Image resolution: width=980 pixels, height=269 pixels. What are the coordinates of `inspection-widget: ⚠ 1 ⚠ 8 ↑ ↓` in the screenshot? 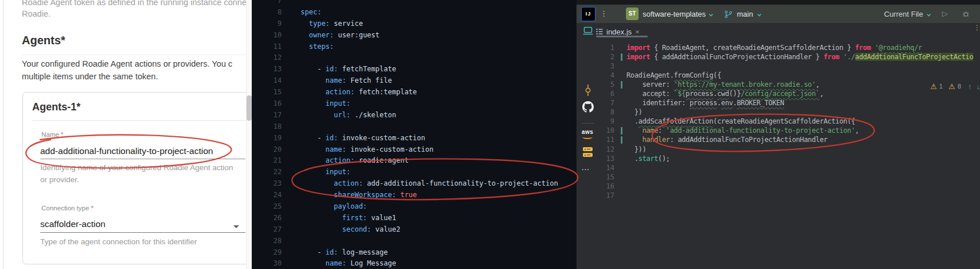 It's located at (953, 86).